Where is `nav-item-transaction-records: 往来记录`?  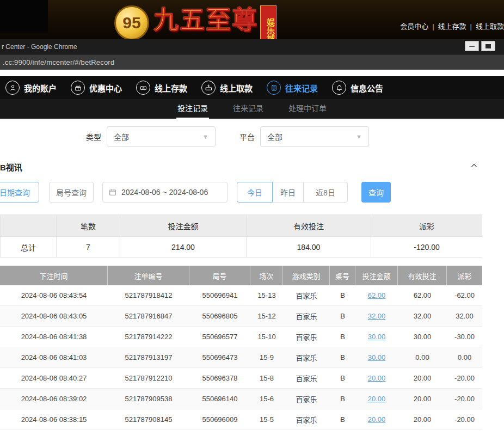 nav-item-transaction-records: 往来记录 is located at coordinates (292, 88).